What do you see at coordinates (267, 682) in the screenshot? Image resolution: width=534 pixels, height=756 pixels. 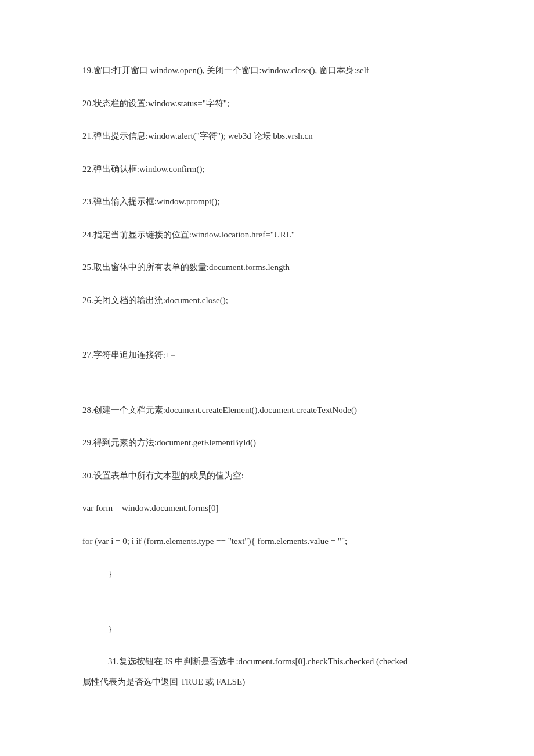 I see `line-31b: 属性代表为是否选中返回 TRUE 或 FALSE)` at bounding box center [267, 682].